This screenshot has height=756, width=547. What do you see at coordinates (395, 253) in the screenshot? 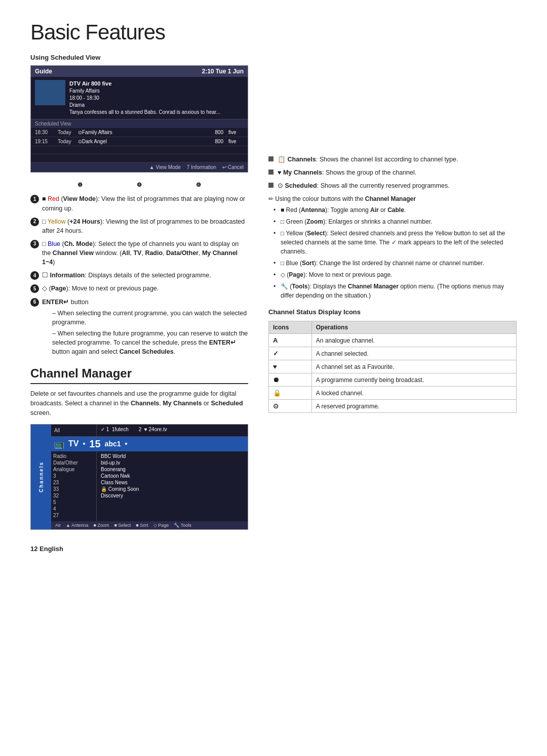
I see `color-buttons-list: ■ Red (Antenna): Toggle among Air or Cab…` at bounding box center [395, 253].